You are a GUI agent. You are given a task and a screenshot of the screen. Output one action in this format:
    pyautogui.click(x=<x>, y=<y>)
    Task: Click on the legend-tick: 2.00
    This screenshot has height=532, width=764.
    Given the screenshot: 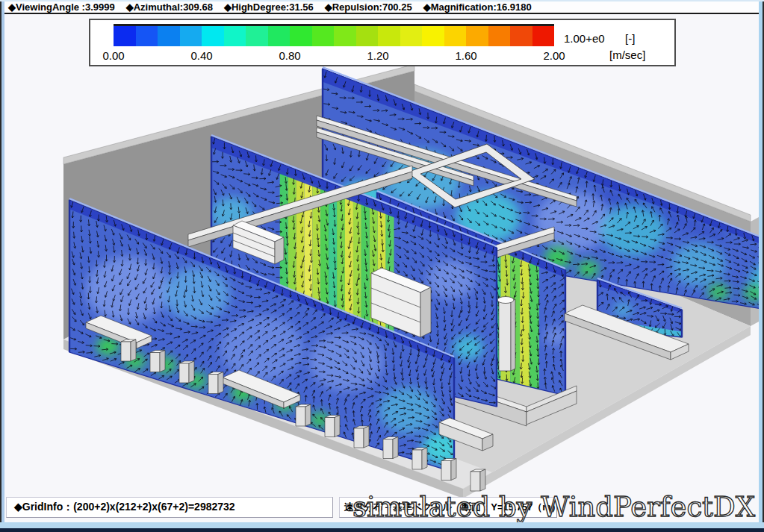 What is the action you would take?
    pyautogui.click(x=554, y=55)
    